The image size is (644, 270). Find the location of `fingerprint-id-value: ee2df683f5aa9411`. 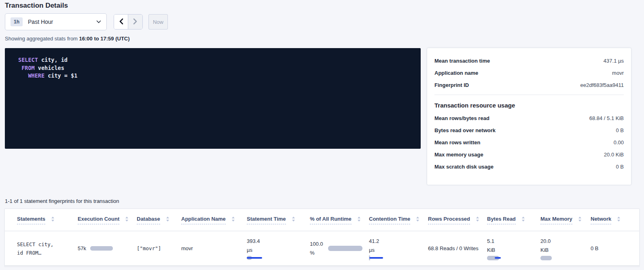

fingerprint-id-value: ee2df683f5aa9411 is located at coordinates (602, 85).